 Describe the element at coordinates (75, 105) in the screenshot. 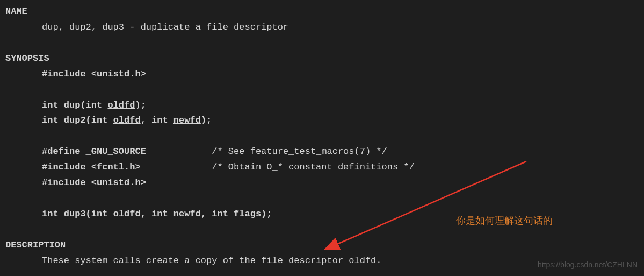

I see `code-keyword: int dup(int` at that location.